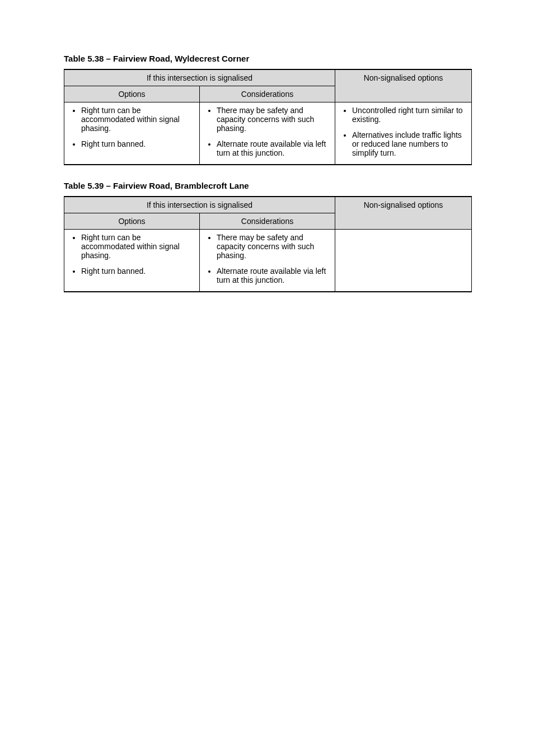 The height and width of the screenshot is (756, 534). What do you see at coordinates (410, 144) in the screenshot?
I see `list-item: Alternatives include traffic lights or r…` at bounding box center [410, 144].